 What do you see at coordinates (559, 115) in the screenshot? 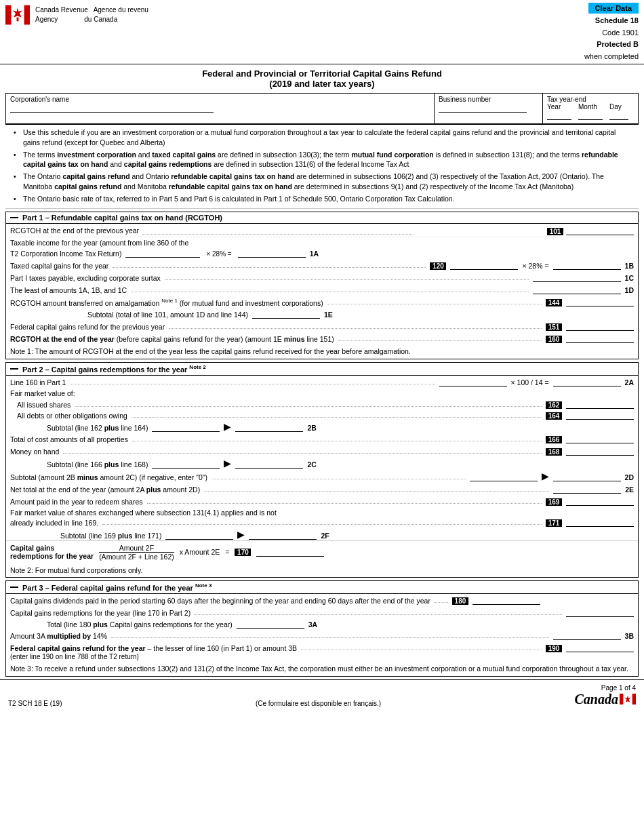
I see `year-input` at bounding box center [559, 115].